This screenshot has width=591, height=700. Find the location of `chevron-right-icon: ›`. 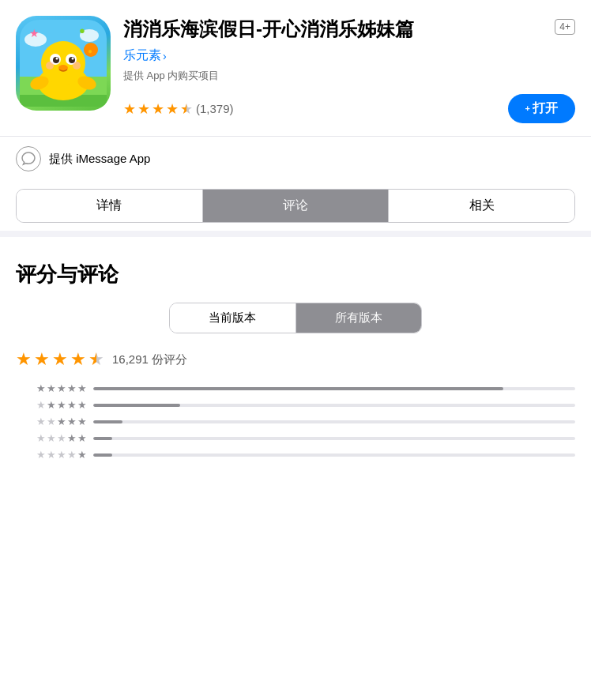

chevron-right-icon: › is located at coordinates (164, 56).